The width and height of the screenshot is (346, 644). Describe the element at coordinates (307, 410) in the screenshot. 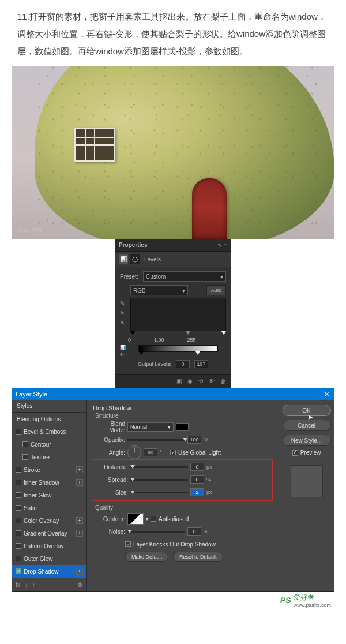

I see `ok-button: OK ➤` at that location.